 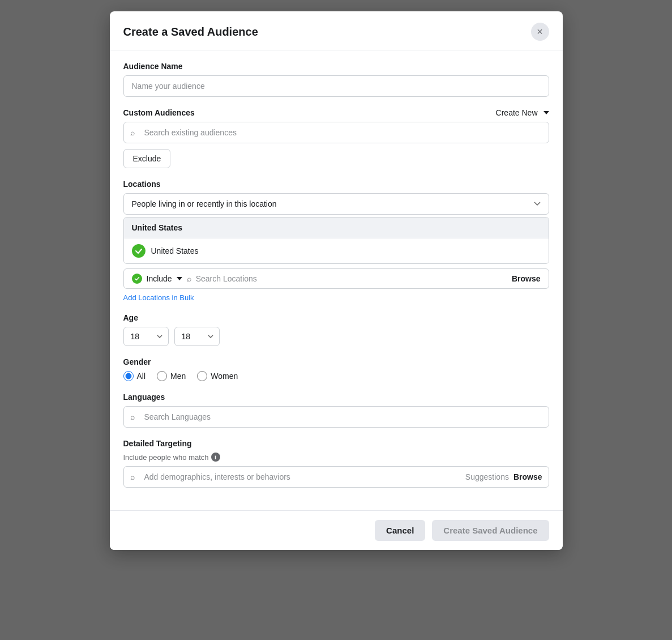 What do you see at coordinates (487, 477) in the screenshot?
I see `suggestions-text: Suggestions` at bounding box center [487, 477].